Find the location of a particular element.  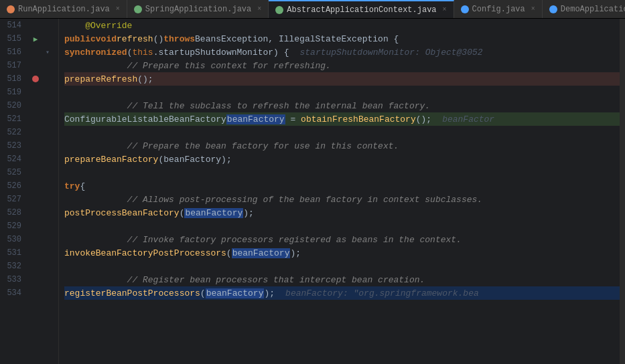

gutter-row-531: 531 is located at coordinates (29, 253).